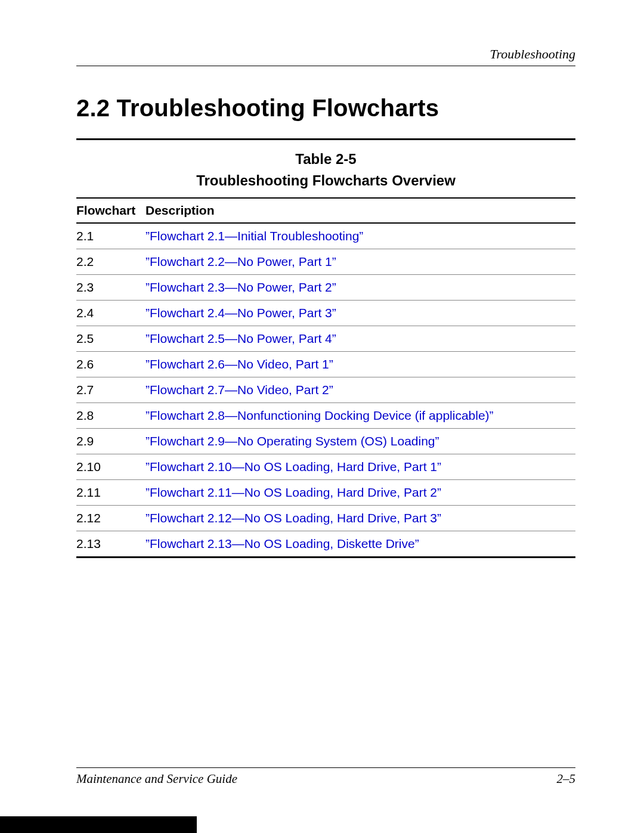  Describe the element at coordinates (111, 210) in the screenshot. I see `col-flowchart: Flowchart` at that location.